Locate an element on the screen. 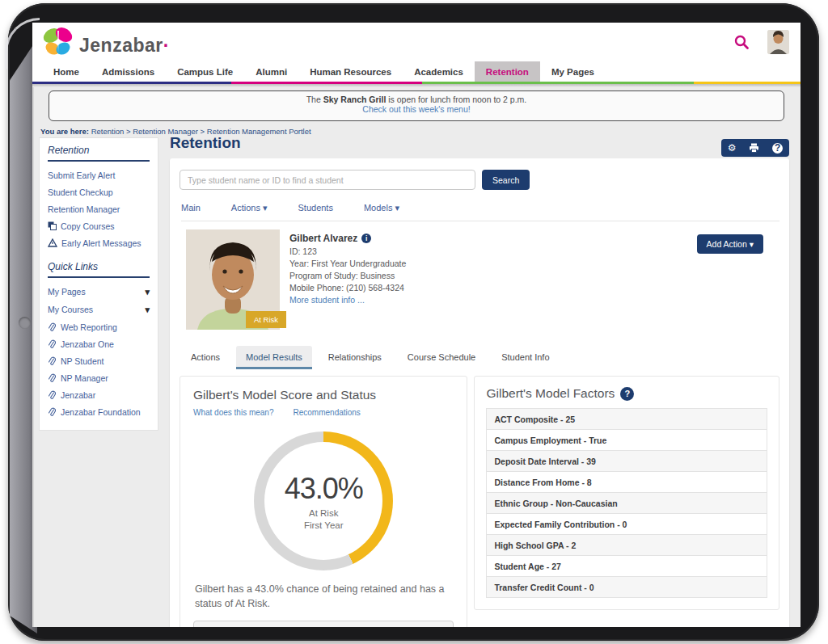 Image resolution: width=828 pixels, height=644 pixels. user-avatar is located at coordinates (778, 42).